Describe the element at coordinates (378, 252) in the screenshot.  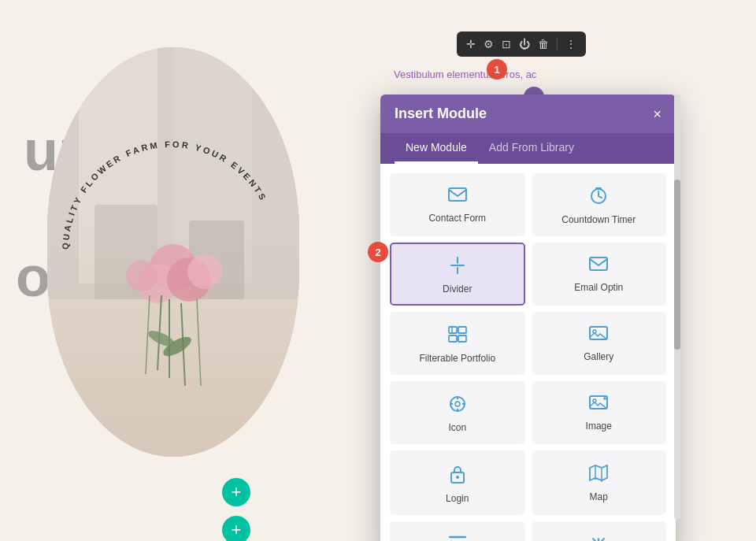
I see `badge-2: 2` at that location.